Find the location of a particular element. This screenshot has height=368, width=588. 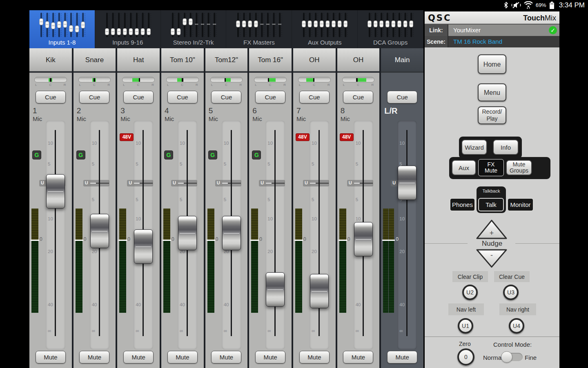

aux-button: Aux is located at coordinates (464, 168).